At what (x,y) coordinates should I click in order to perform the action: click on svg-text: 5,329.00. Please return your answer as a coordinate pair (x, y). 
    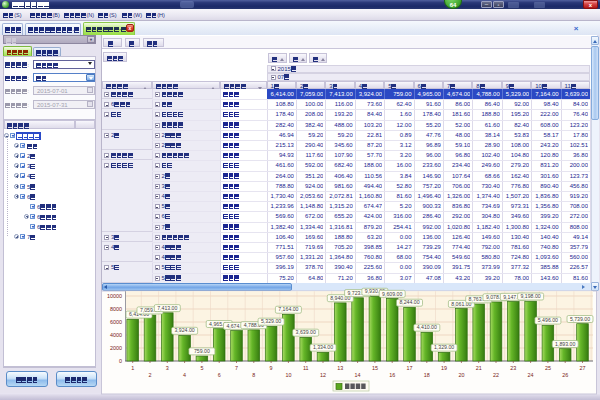
    Looking at the image, I should click on (271, 321).